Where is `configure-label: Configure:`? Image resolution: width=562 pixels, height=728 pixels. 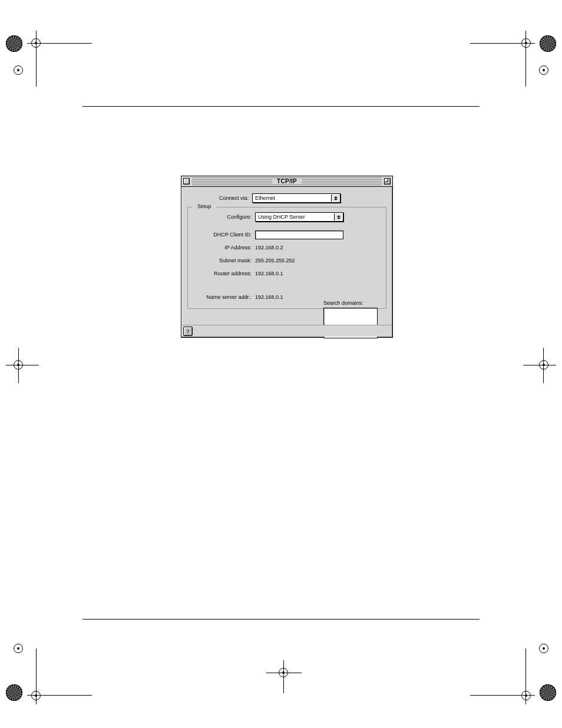
configure-label: Configure: is located at coordinates (223, 217).